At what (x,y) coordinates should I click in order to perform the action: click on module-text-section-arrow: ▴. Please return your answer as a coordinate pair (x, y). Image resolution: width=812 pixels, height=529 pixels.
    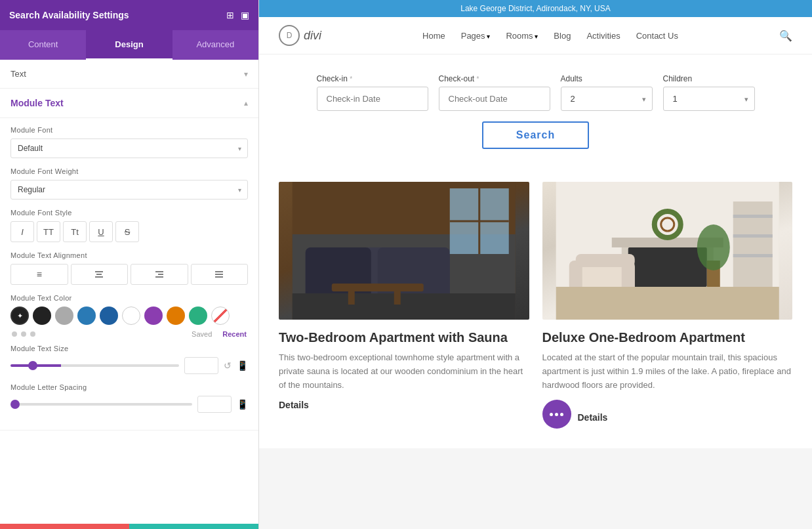
    Looking at the image, I should click on (246, 103).